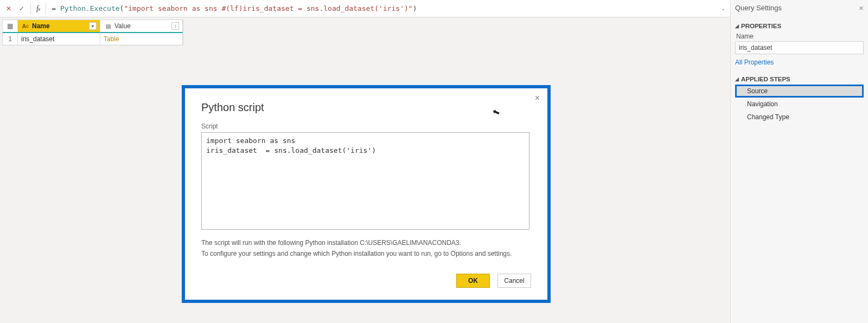 Image resolution: width=868 pixels, height=323 pixels. Describe the element at coordinates (22, 9) in the screenshot. I see `formula-accept-icon: ✓` at that location.